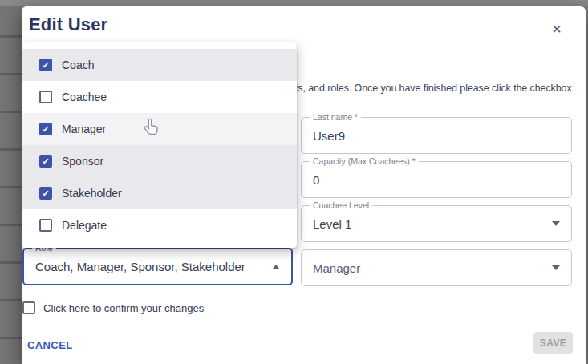 The image size is (588, 364). Describe the element at coordinates (113, 308) in the screenshot. I see `confirm-changes-checkbox-row: Click here to confirm your changes` at that location.